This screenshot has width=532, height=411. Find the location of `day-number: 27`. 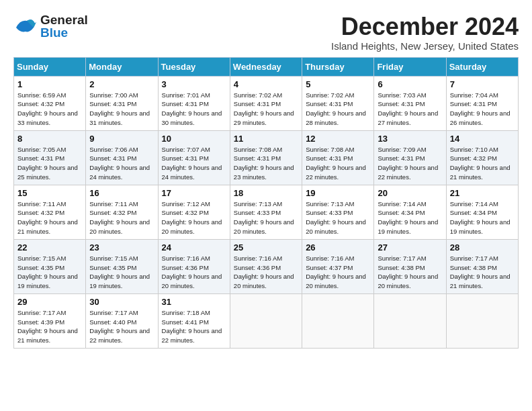

day-number: 27 is located at coordinates (410, 247).